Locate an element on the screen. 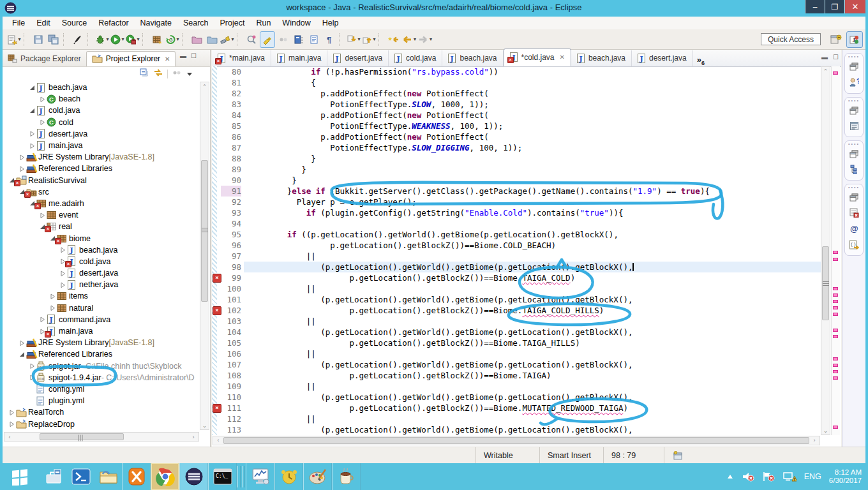 The height and width of the screenshot is (490, 868). code-line-84: 84 p.addPotionEffect(new PotionEffect( is located at coordinates (516, 115).